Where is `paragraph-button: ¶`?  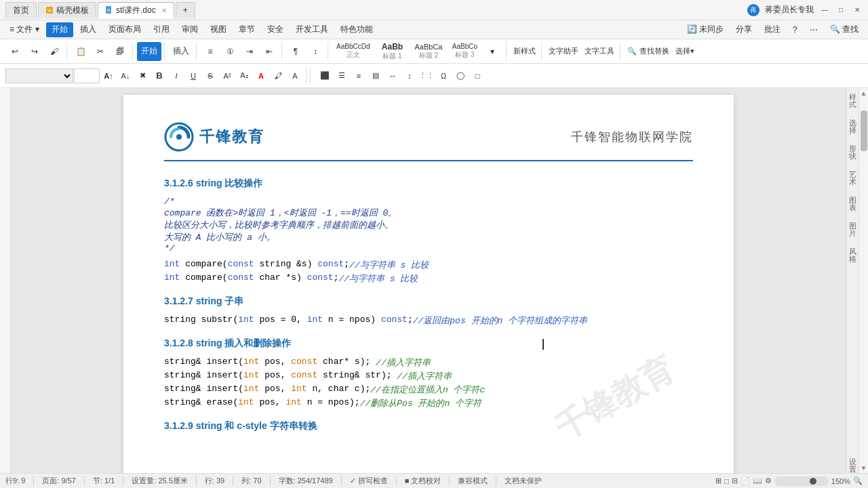
paragraph-button: ¶ is located at coordinates (296, 52).